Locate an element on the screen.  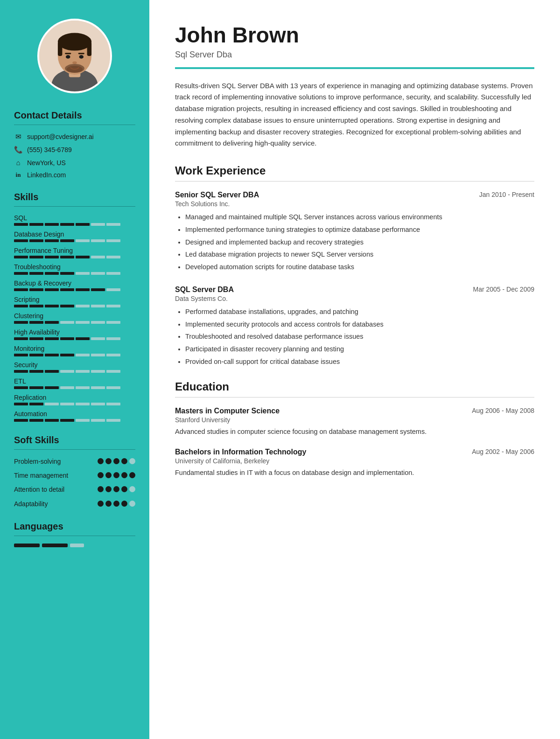
linkedin-icon: in is located at coordinates (18, 175).